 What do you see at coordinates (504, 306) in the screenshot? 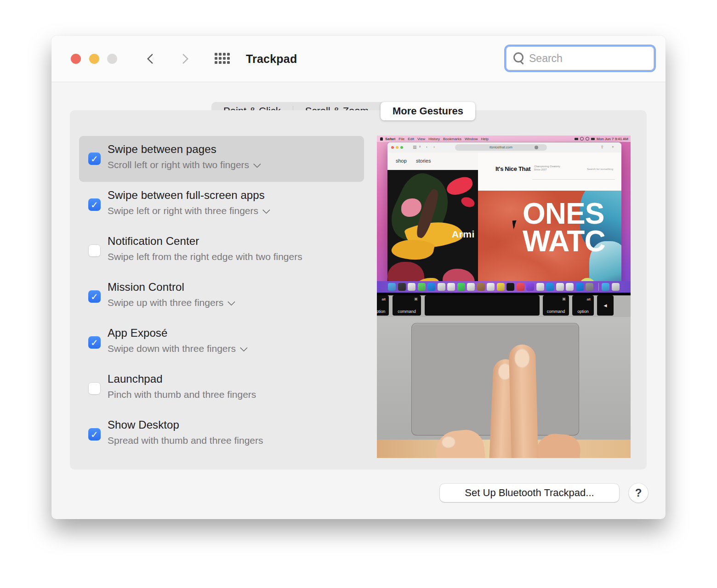
I see `keyboard-row: altoption⌘command⌘commandaltoption◀` at bounding box center [504, 306].